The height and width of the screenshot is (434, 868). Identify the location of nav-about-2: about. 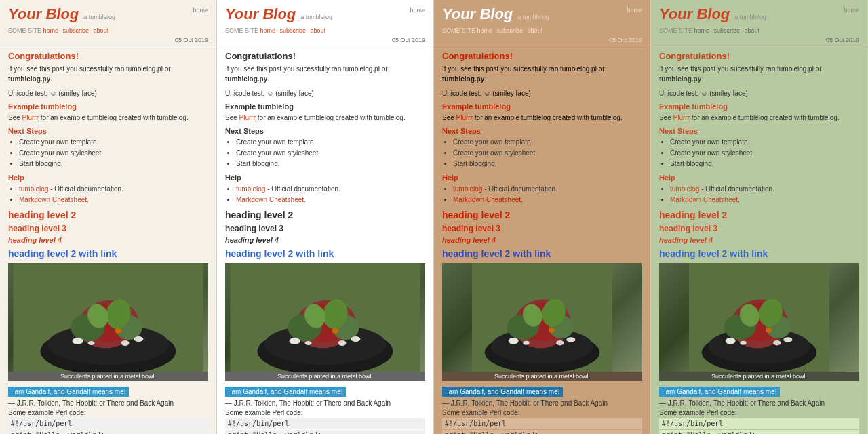
(319, 31).